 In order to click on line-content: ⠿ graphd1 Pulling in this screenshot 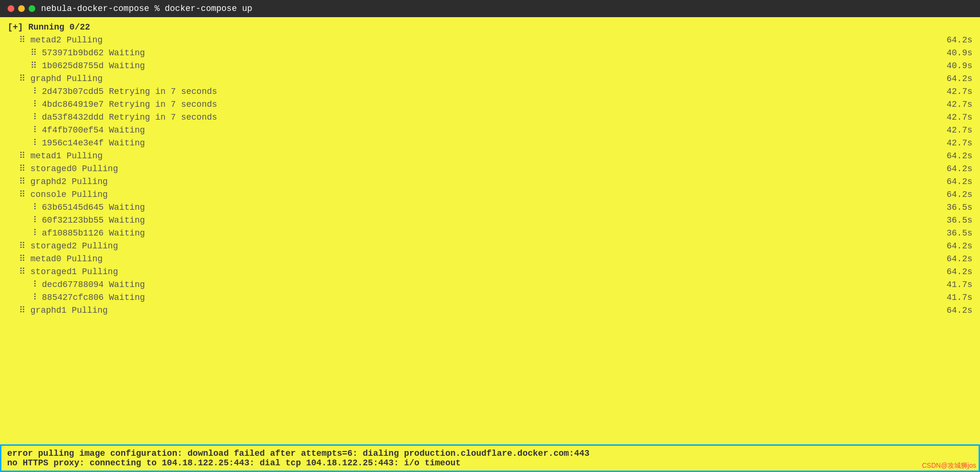, I will do `click(58, 311)`.